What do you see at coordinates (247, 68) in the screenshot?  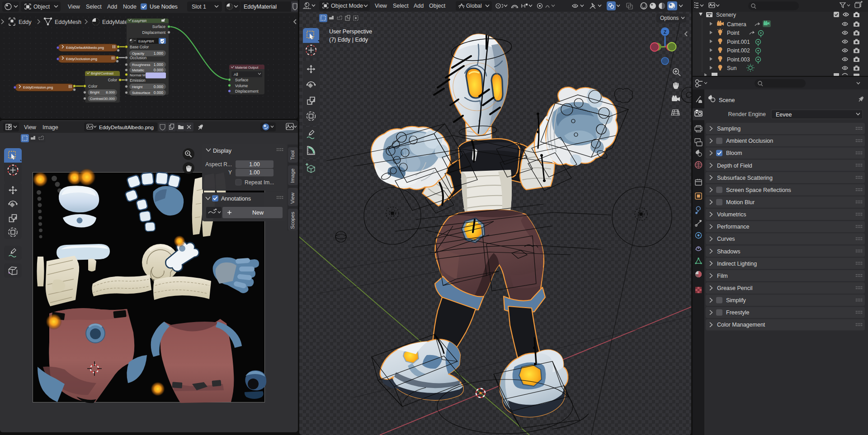 I see `svg-text: Material Output` at bounding box center [247, 68].